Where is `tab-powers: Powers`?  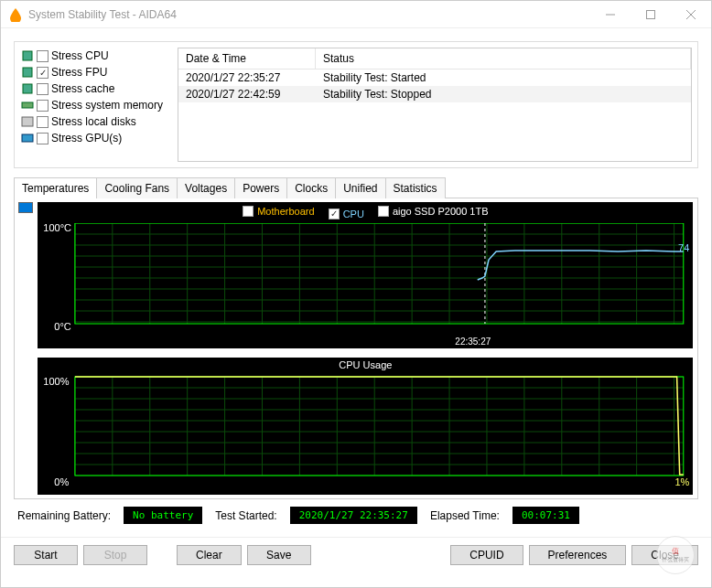
tab-powers: Powers is located at coordinates (261, 188).